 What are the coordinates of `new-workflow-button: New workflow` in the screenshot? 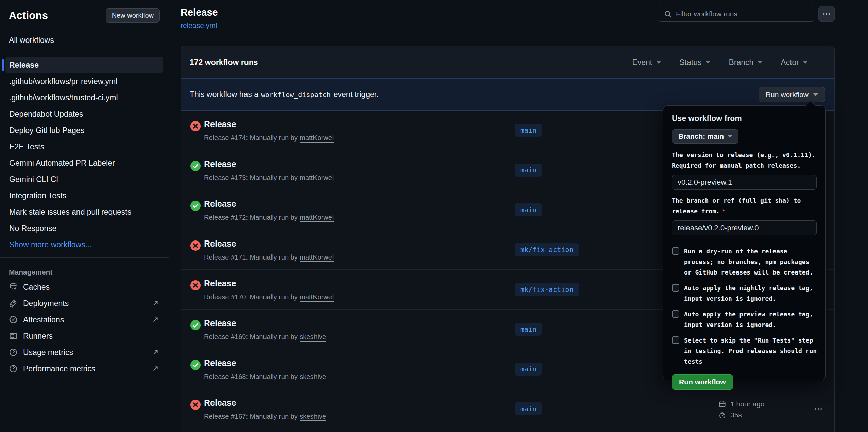 It's located at (133, 16).